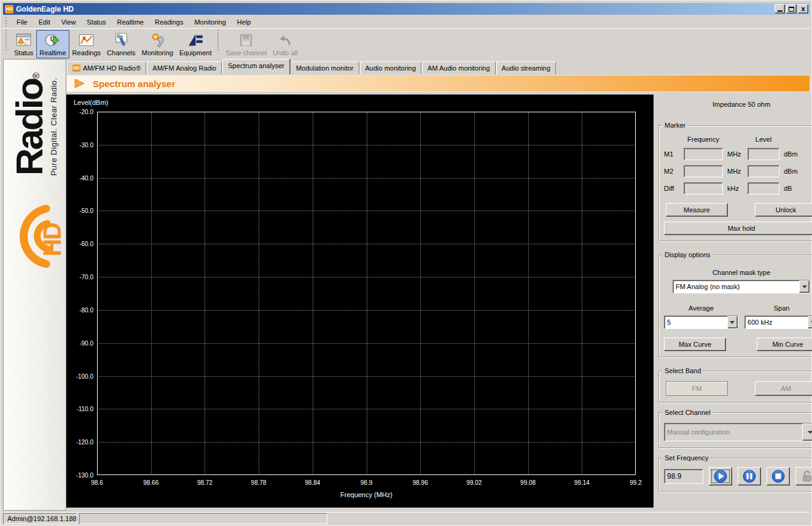 This screenshot has height=526, width=812. Describe the element at coordinates (69, 22) in the screenshot. I see `menu-view: View` at that location.